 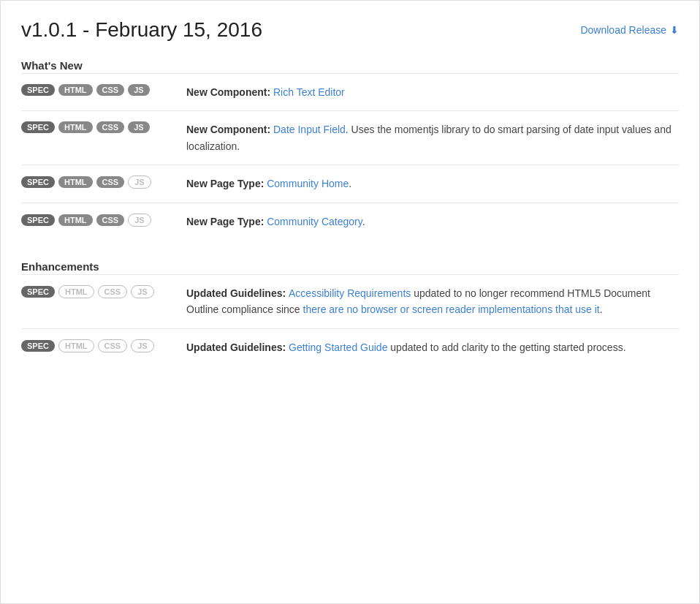 What do you see at coordinates (310, 129) in the screenshot?
I see `date-input-field-link: Date Input Field` at bounding box center [310, 129].